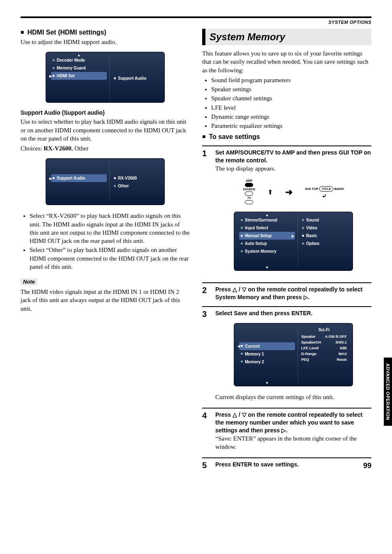  Describe the element at coordinates (136, 186) in the screenshot. I see `osd-item: Other` at that location.